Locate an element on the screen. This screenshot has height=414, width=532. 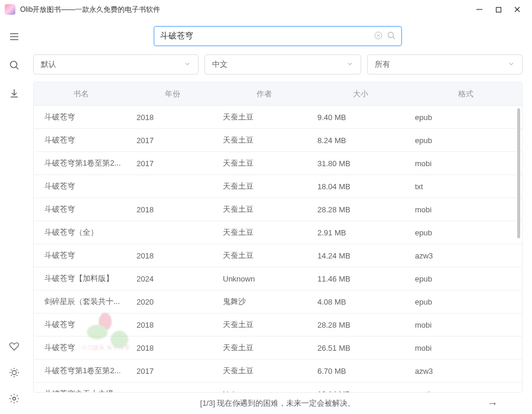
cell-size: 6.70 MB is located at coordinates (361, 371).